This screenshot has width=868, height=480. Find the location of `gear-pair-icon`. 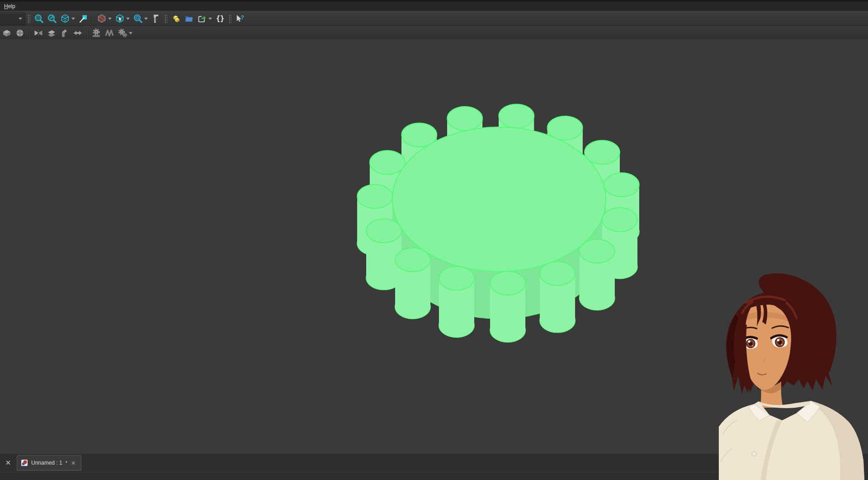

gear-pair-icon is located at coordinates (123, 33).